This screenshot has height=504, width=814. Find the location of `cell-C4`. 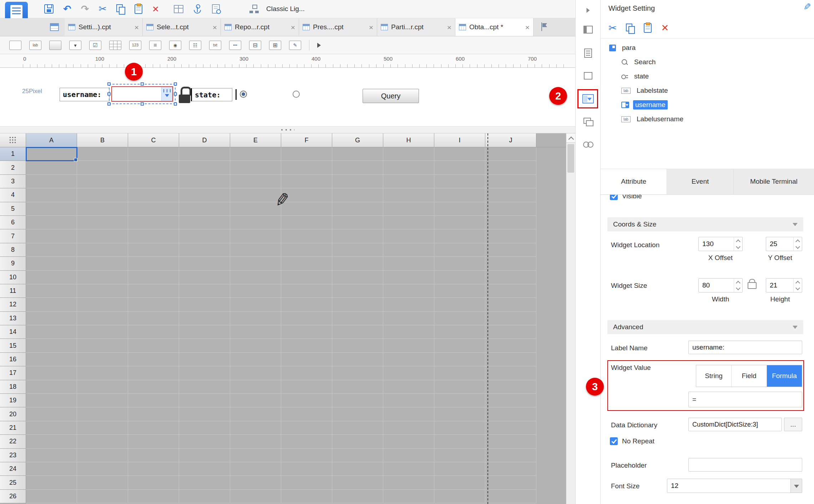

cell-C4 is located at coordinates (153, 195).